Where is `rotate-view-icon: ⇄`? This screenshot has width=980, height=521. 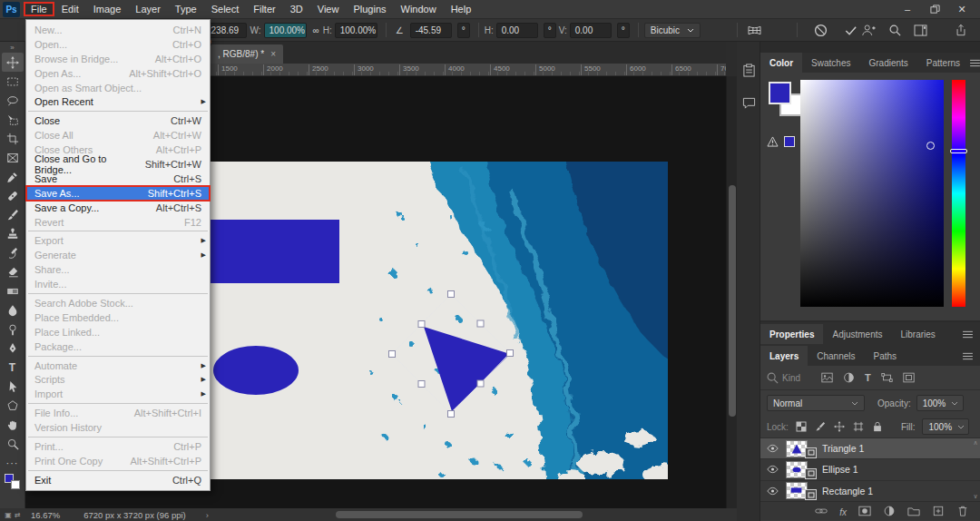 rotate-view-icon: ⇄ is located at coordinates (18, 516).